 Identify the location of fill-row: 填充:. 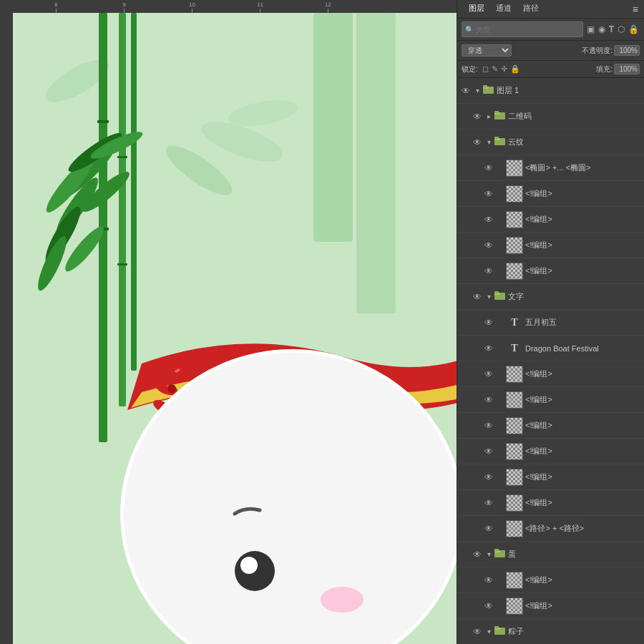
(618, 69).